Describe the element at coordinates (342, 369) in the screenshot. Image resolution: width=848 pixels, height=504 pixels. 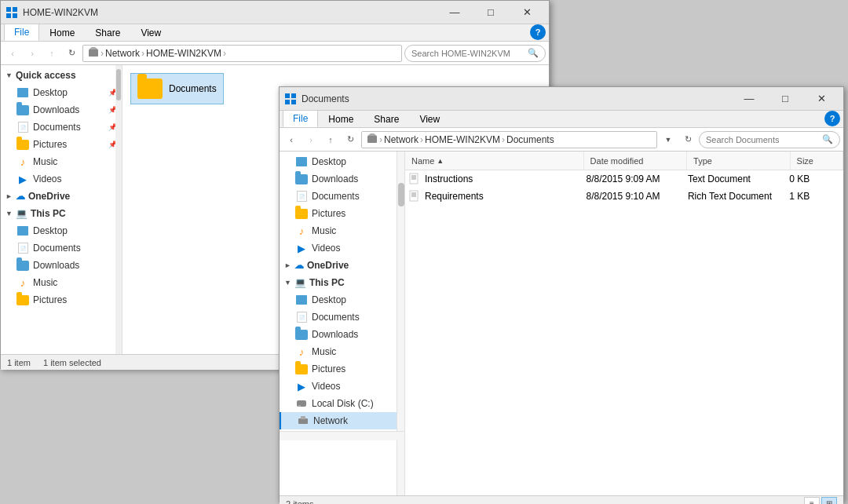
I see `sidebar-item-pictures-pc-2: Pictures` at that location.